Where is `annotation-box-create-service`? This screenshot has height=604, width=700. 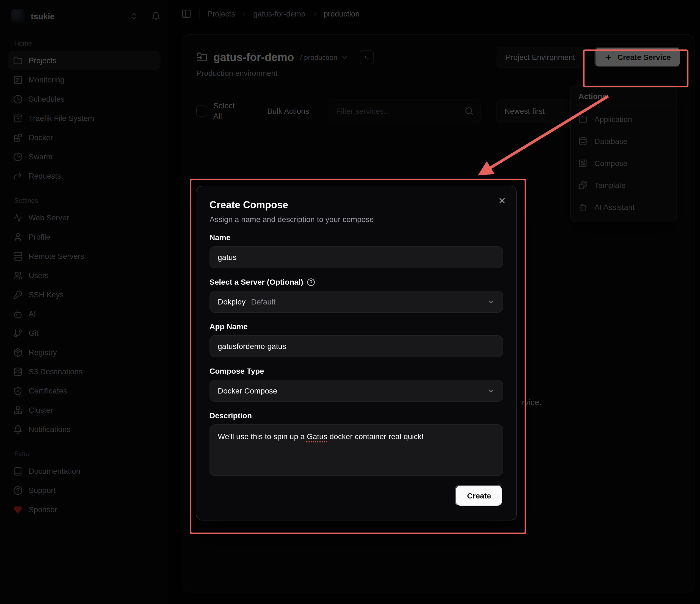
annotation-box-create-service is located at coordinates (636, 69).